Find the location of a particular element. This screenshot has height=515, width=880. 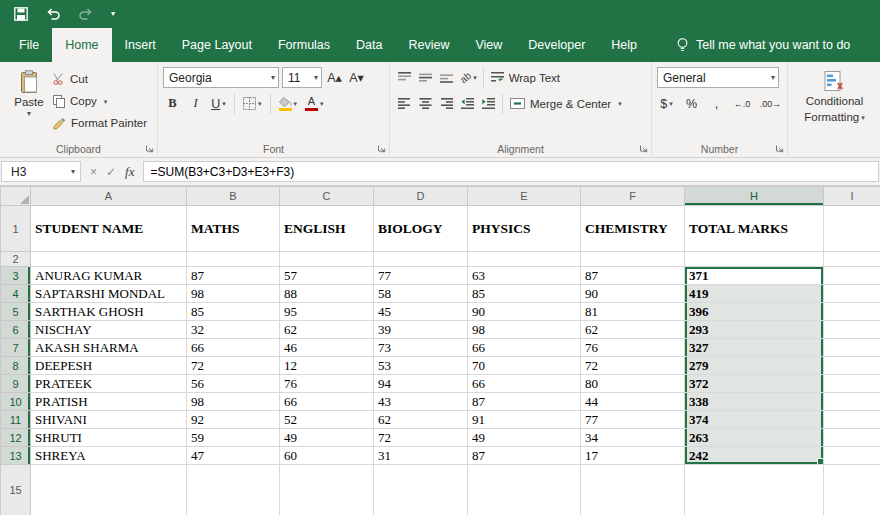

cell-F5: 81 is located at coordinates (633, 312).